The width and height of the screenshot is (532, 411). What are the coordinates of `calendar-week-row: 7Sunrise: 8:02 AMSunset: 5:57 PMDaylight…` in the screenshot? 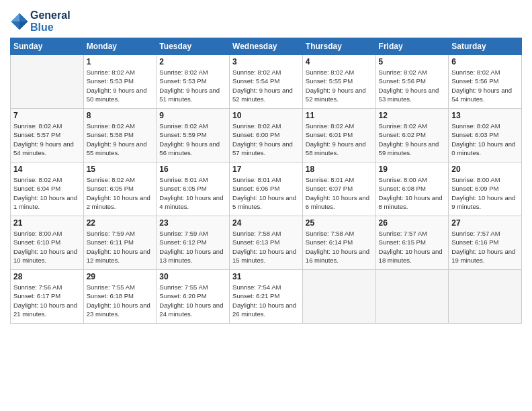 It's located at (266, 136).